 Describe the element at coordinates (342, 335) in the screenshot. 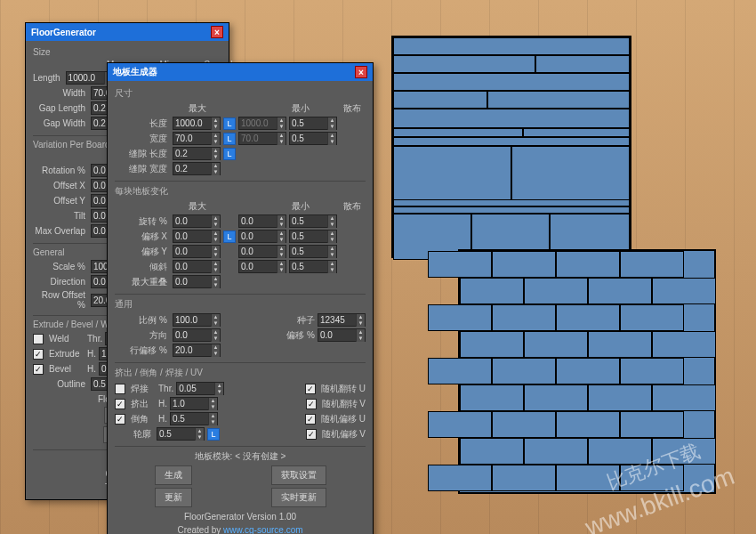

I see `offset-spinner: ▲▼` at that location.